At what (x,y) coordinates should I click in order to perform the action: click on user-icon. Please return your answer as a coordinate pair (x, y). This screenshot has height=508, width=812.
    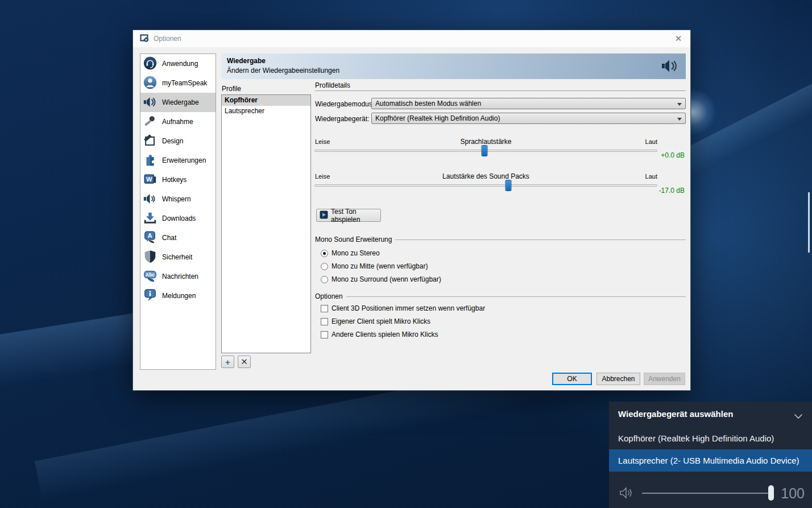
    Looking at the image, I should click on (150, 83).